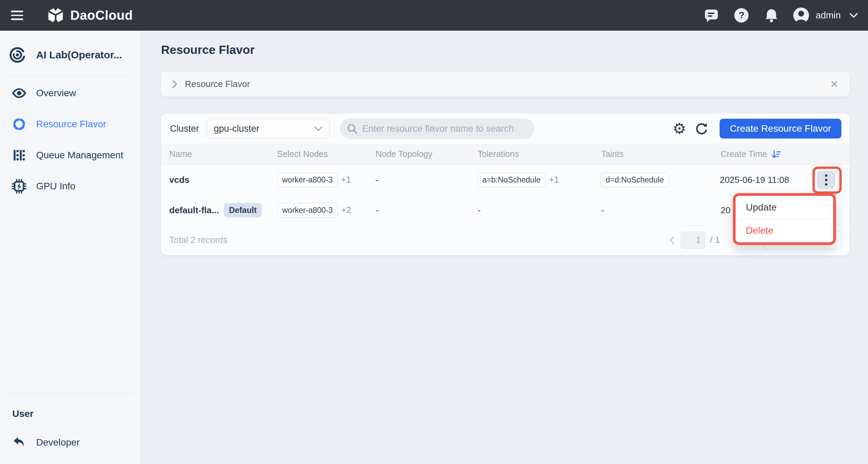 This screenshot has height=464, width=868. Describe the element at coordinates (825, 15) in the screenshot. I see `user-menu: admin` at that location.